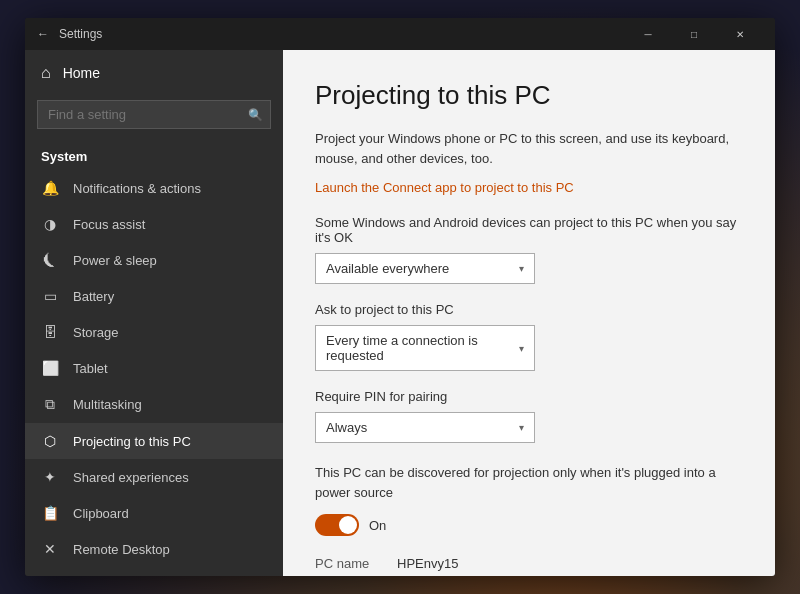 The width and height of the screenshot is (800, 594). What do you see at coordinates (256, 115) in the screenshot?
I see `search-icon: 🔍` at bounding box center [256, 115].